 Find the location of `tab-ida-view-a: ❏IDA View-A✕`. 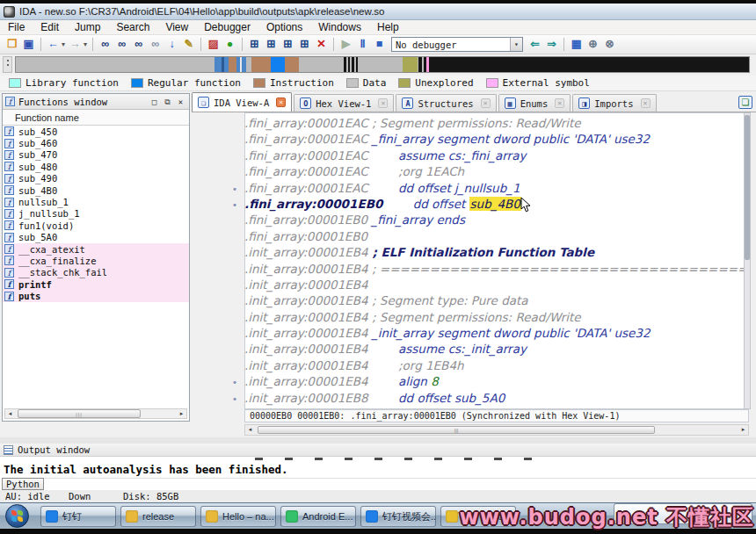

tab-ida-view-a: ❏IDA View-A✕ is located at coordinates (242, 102).